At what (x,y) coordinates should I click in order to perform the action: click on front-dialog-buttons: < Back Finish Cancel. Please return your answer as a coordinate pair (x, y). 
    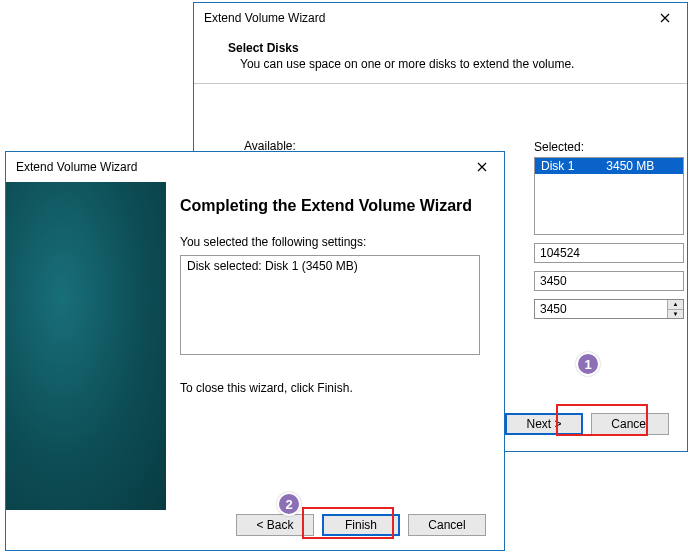
    Looking at the image, I should click on (361, 525).